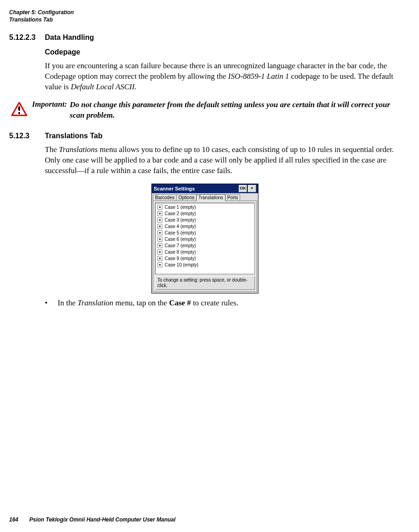  Describe the element at coordinates (165, 197) in the screenshot. I see `tab-barcodes: Barcodes` at that location.